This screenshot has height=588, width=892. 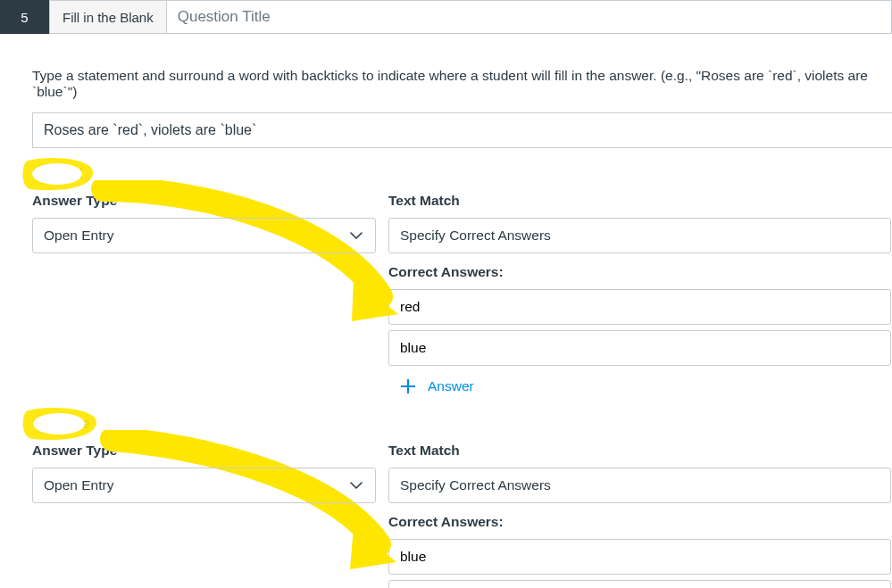 What do you see at coordinates (451, 386) in the screenshot?
I see `add-answer-label: Answer` at bounding box center [451, 386].